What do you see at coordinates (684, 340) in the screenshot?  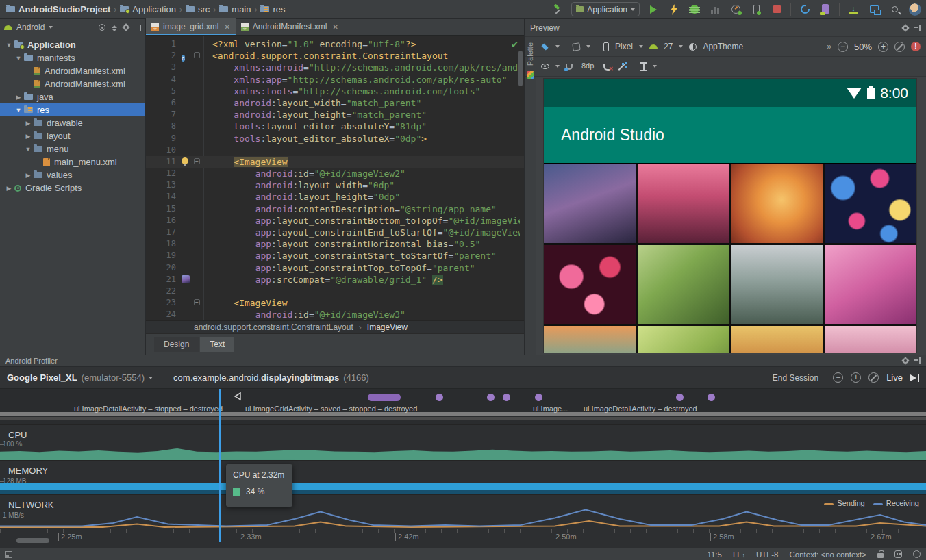 I see `grid-photo-green-lizard` at bounding box center [684, 340].